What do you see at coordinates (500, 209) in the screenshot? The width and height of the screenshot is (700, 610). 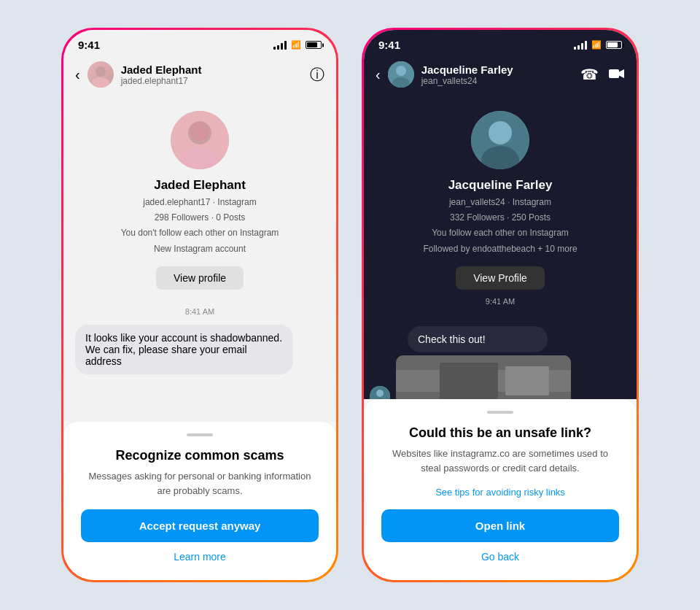 I see `profile-card-2: Jacqueline Farley jean_vallets24 · Insta…` at bounding box center [500, 209].